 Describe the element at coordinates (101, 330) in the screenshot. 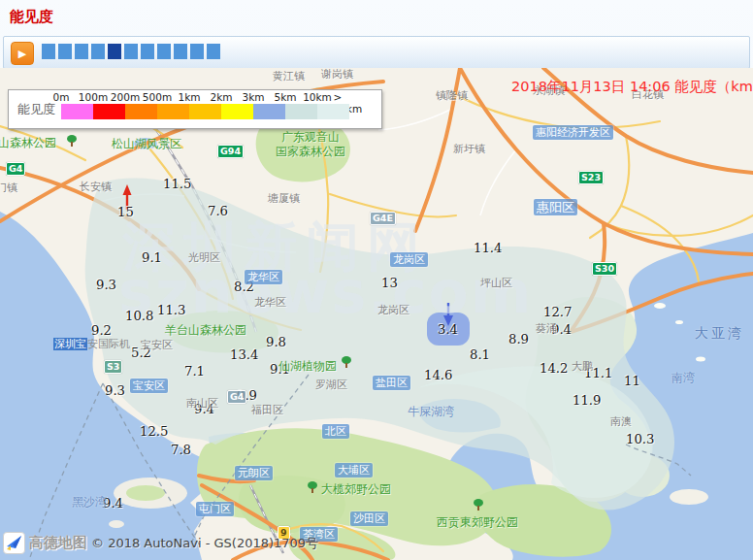

I see `map-value-label: 9.2` at that location.